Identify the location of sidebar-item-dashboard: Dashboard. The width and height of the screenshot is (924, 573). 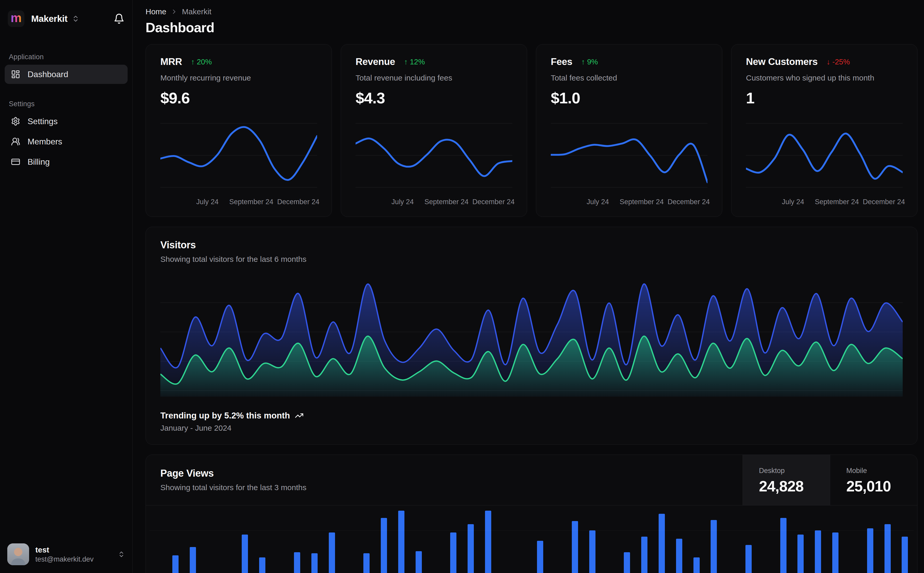
(66, 74).